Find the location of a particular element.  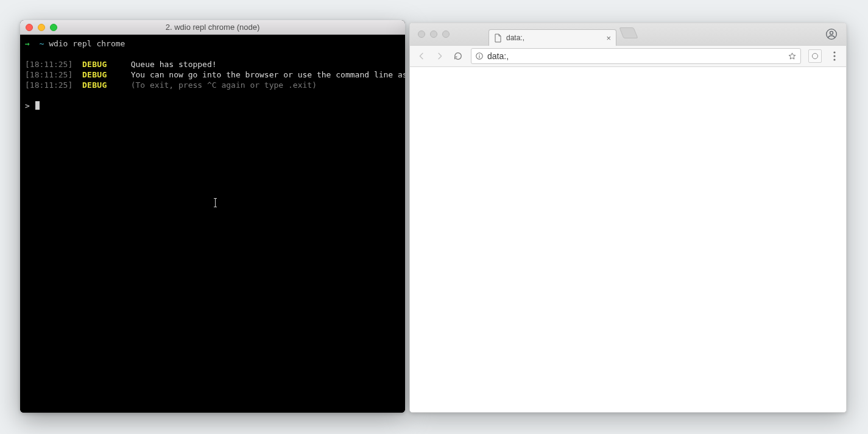

site-info-icon is located at coordinates (479, 56).